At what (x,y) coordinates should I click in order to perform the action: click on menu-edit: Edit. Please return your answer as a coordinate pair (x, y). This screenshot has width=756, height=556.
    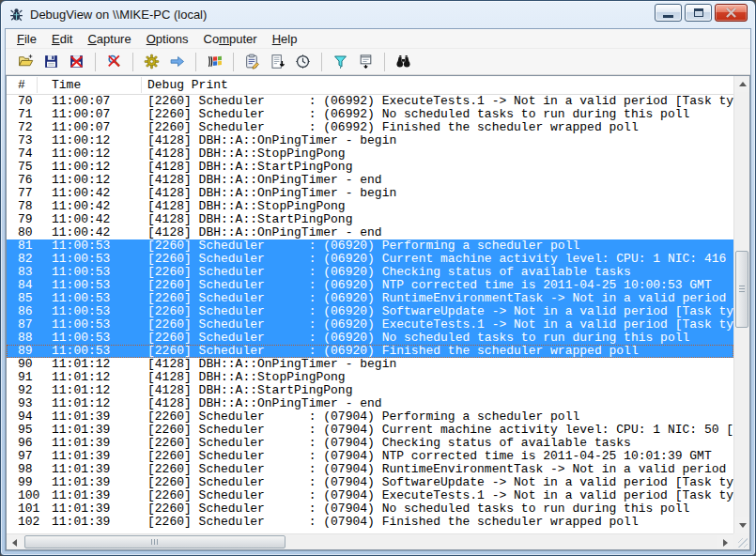
    Looking at the image, I should click on (62, 39).